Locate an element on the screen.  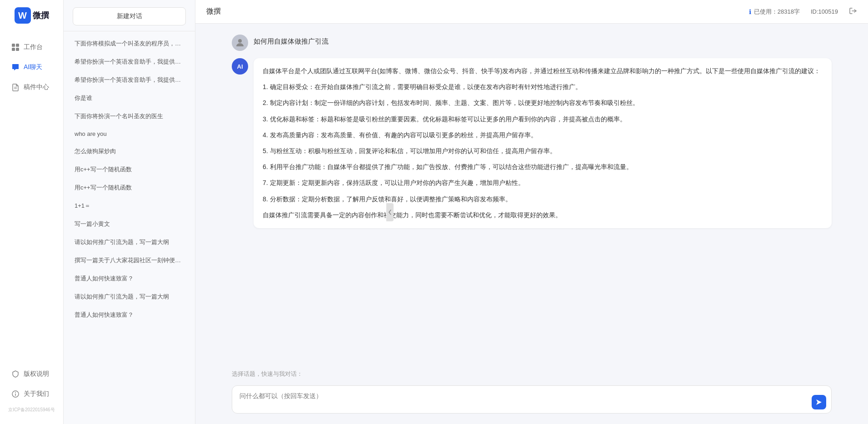
left-navigation: W 微撰 工作台 AI聊天 is located at coordinates (32, 212).